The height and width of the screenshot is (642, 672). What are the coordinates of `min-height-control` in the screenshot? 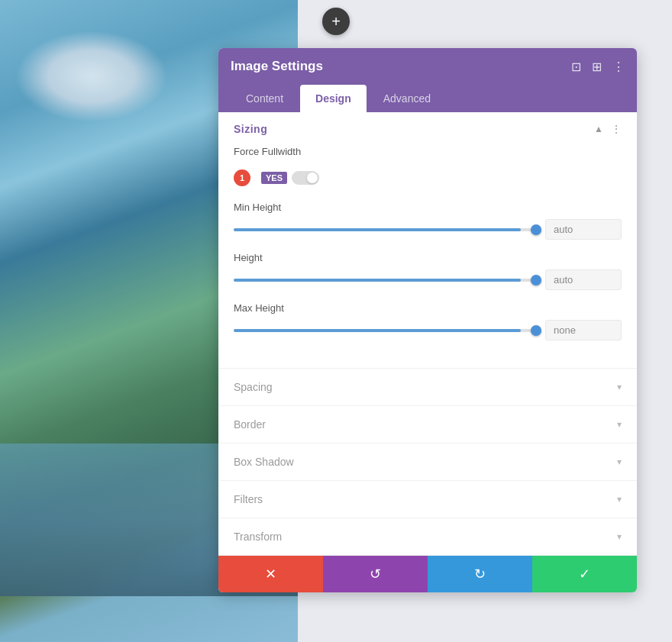 It's located at (428, 229).